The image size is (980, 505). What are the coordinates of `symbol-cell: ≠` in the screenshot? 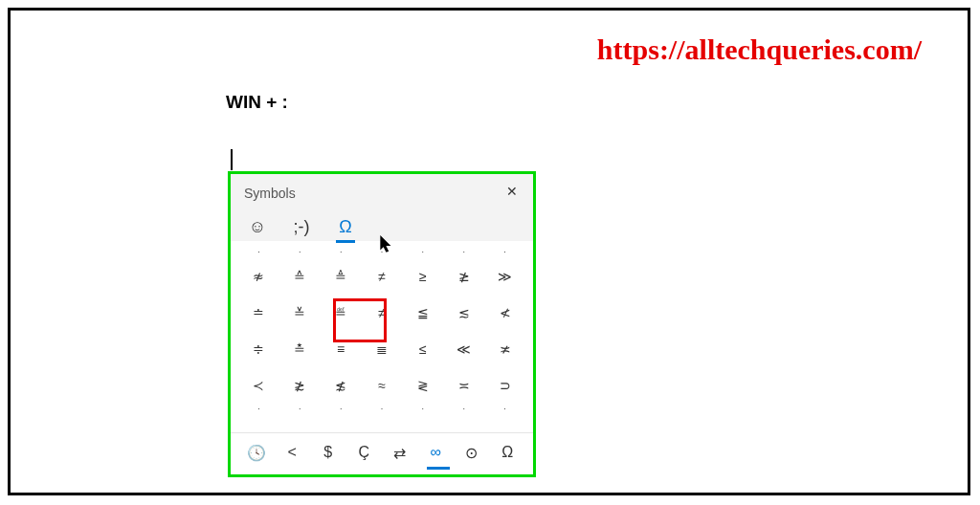 It's located at (383, 276).